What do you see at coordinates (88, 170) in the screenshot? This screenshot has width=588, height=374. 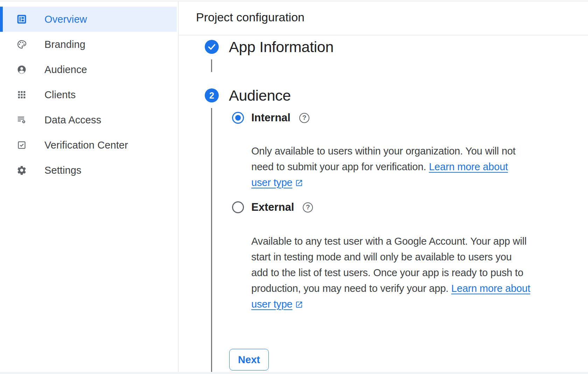 I see `sidebar-item-settings: Settings` at bounding box center [88, 170].